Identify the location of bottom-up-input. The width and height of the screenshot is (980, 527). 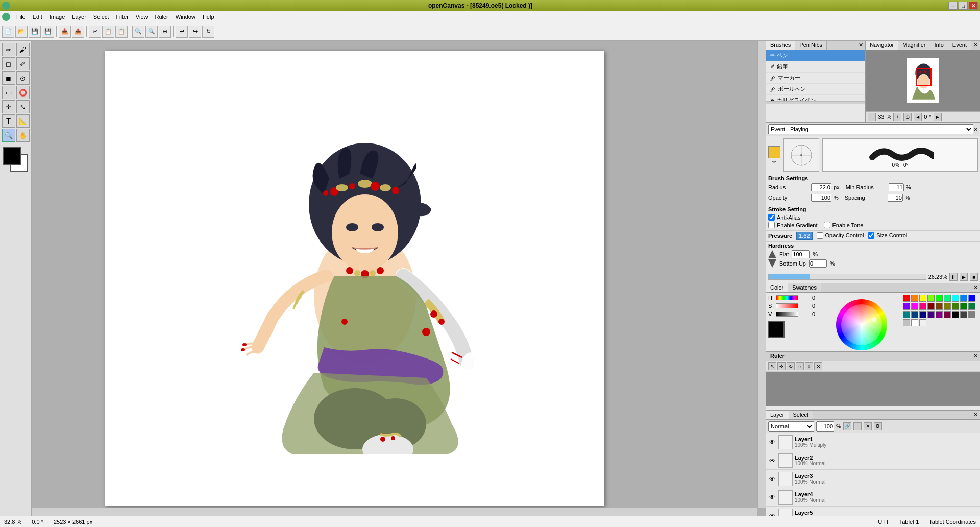
(818, 264).